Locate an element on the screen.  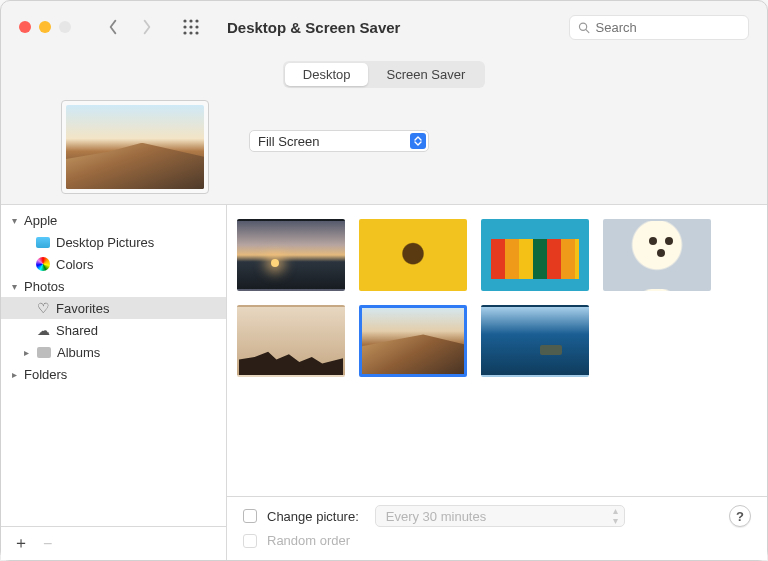
chevron-updown-icon is located at coordinates (418, 141).